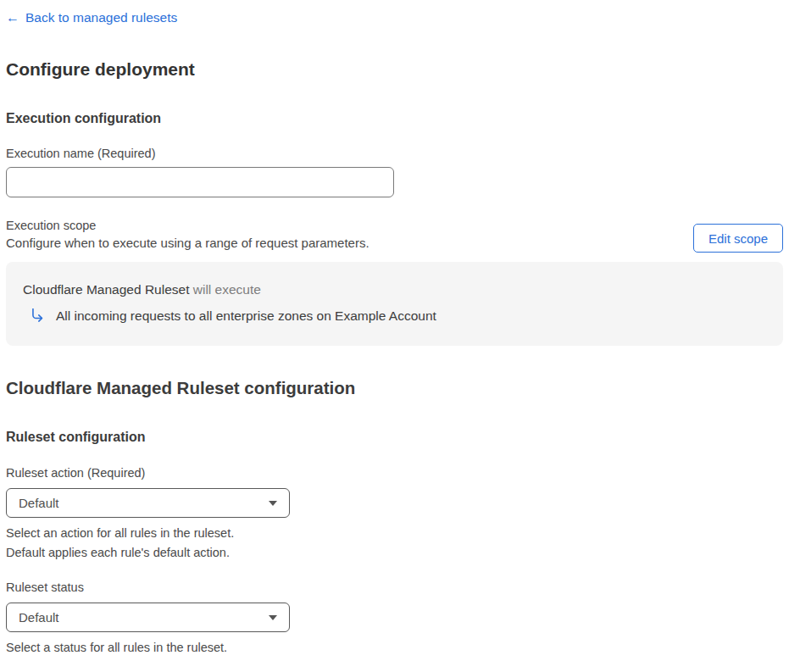  What do you see at coordinates (37, 316) in the screenshot?
I see `corner-down-right-arrow-icon` at bounding box center [37, 316].